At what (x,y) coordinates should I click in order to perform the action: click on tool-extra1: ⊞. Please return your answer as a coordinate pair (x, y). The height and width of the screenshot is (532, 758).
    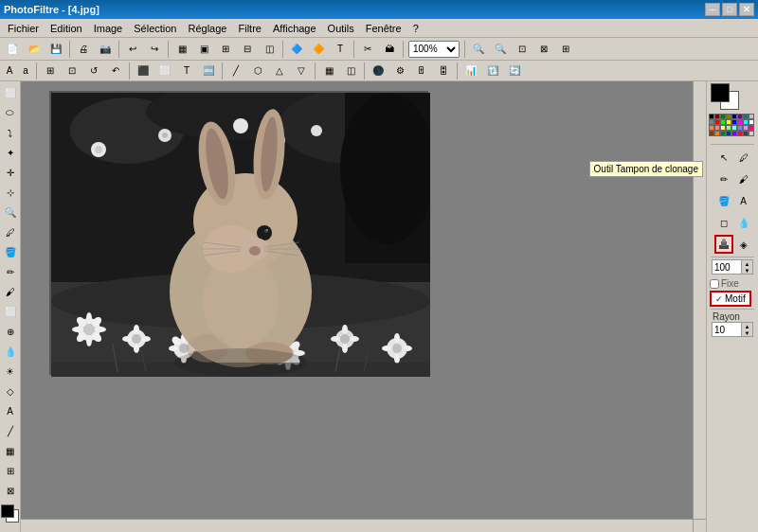
    Looking at the image, I should click on (10, 470).